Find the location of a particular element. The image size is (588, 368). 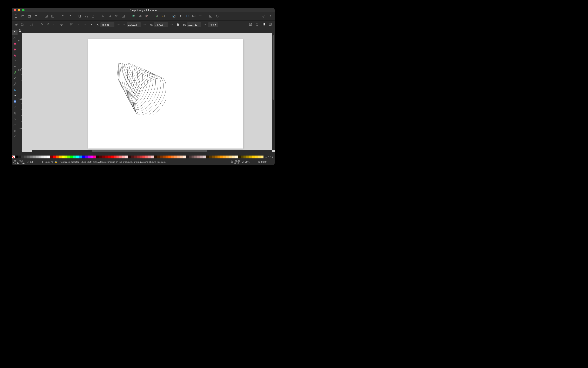

ungroup-button is located at coordinates (164, 17).